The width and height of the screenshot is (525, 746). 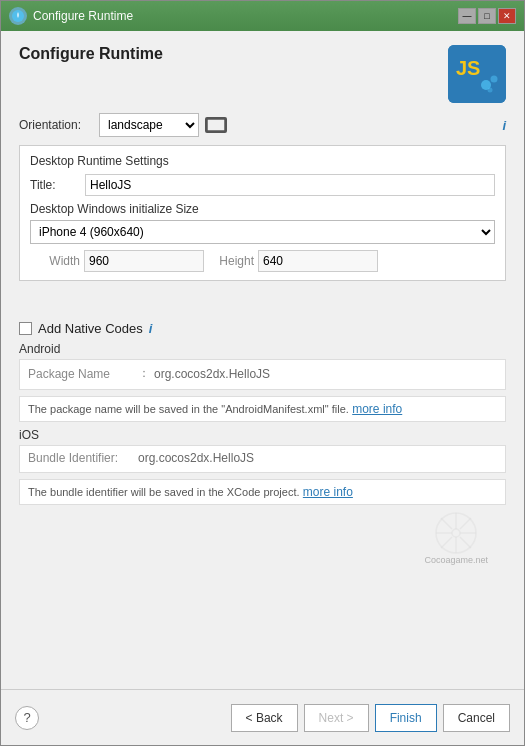 What do you see at coordinates (262, 328) in the screenshot?
I see `native-codes-row: Add Native Codes i` at bounding box center [262, 328].